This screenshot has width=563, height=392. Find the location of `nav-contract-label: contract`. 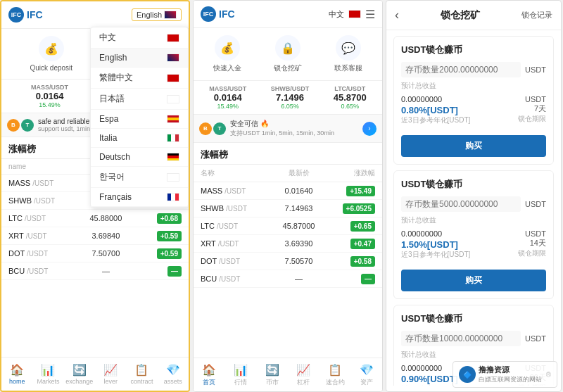

nav-contract-label: contract is located at coordinates (141, 381).